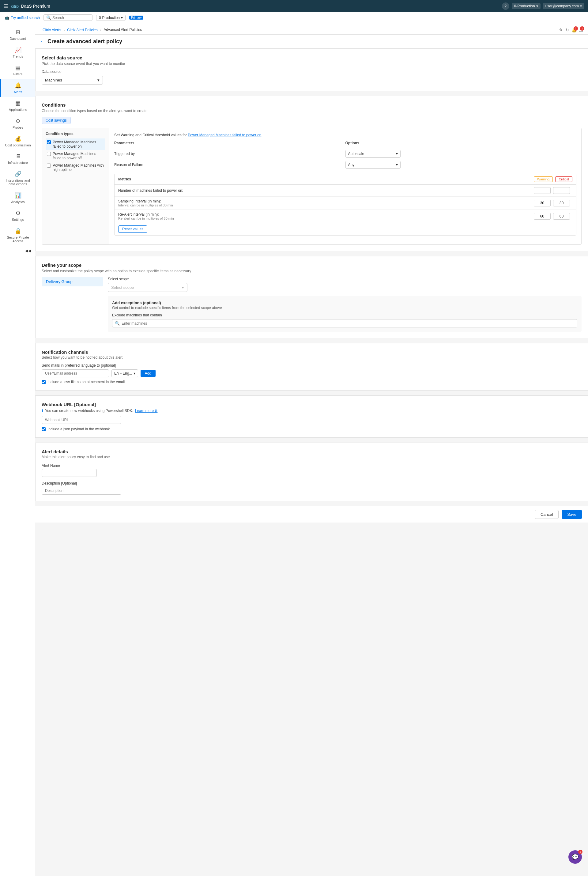  Describe the element at coordinates (373, 165) in the screenshot. I see `reason-of-failure-dropdown: Any ▾` at that location.